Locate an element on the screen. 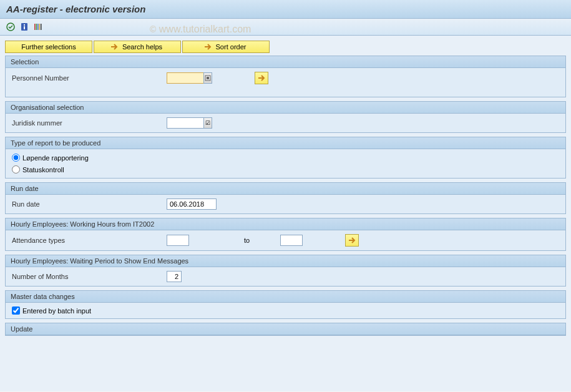 This screenshot has height=392, width=571. radio-label: Løpende rapportering is located at coordinates (56, 158).